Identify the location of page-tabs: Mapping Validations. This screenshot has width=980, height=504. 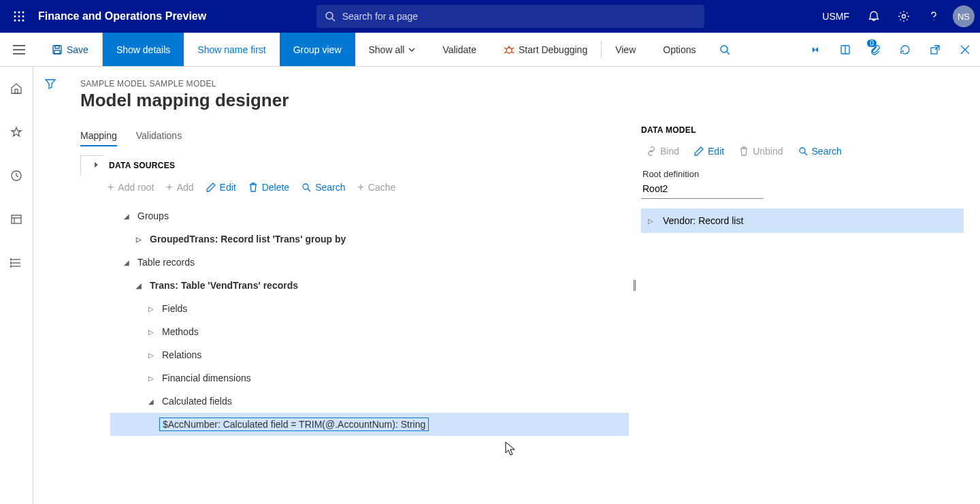
(355, 139).